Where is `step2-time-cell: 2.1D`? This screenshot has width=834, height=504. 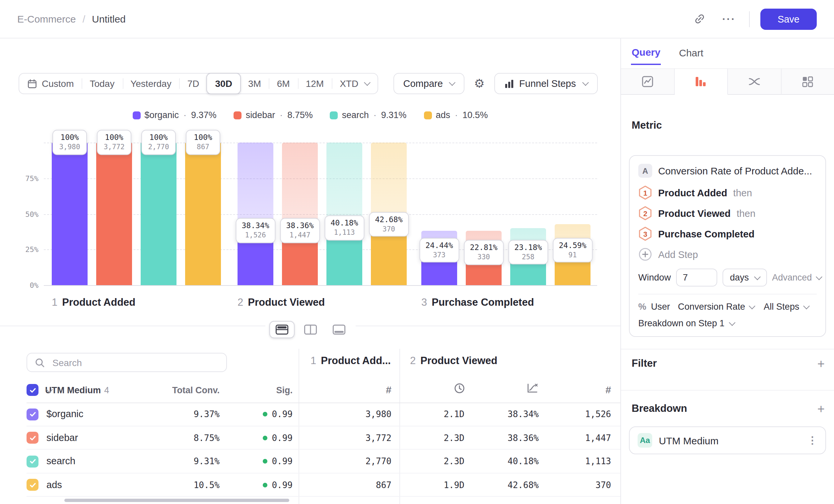 step2-time-cell: 2.1D is located at coordinates (428, 414).